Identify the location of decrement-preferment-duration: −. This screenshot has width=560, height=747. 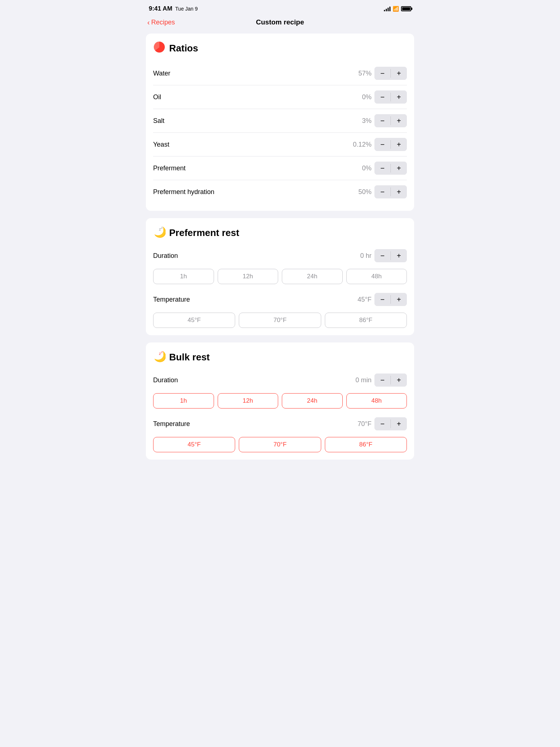
(382, 256).